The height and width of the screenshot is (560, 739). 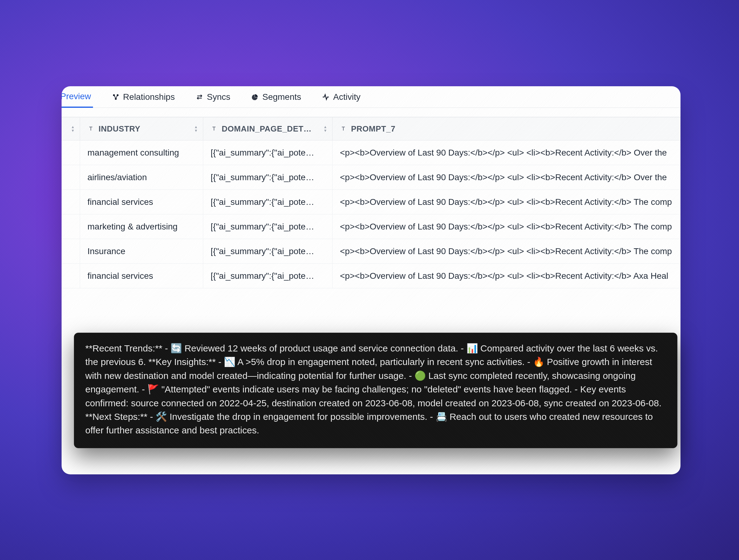 What do you see at coordinates (142, 177) in the screenshot?
I see `cell-industry: airlines/aviation` at bounding box center [142, 177].